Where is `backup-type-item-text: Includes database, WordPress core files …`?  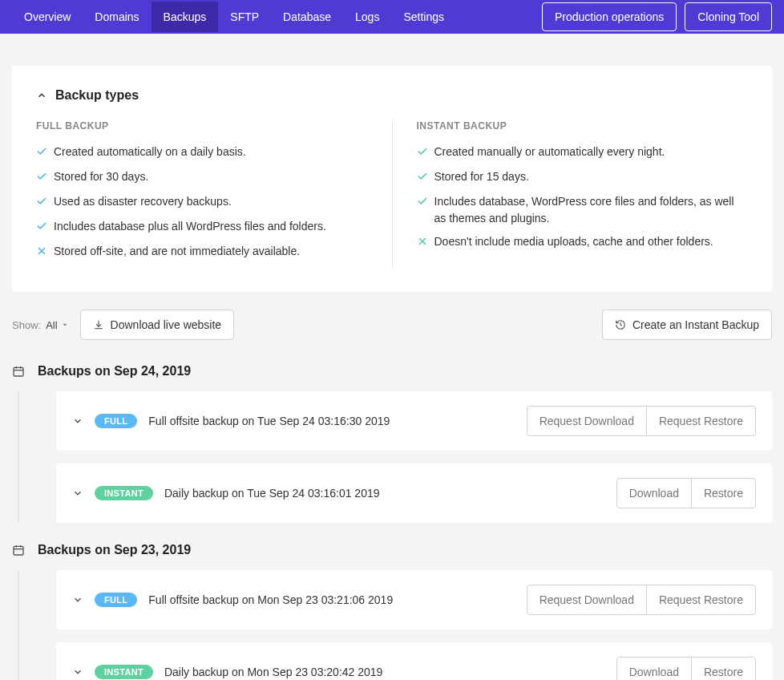 backup-type-item-text: Includes database, WordPress core files … is located at coordinates (592, 210).